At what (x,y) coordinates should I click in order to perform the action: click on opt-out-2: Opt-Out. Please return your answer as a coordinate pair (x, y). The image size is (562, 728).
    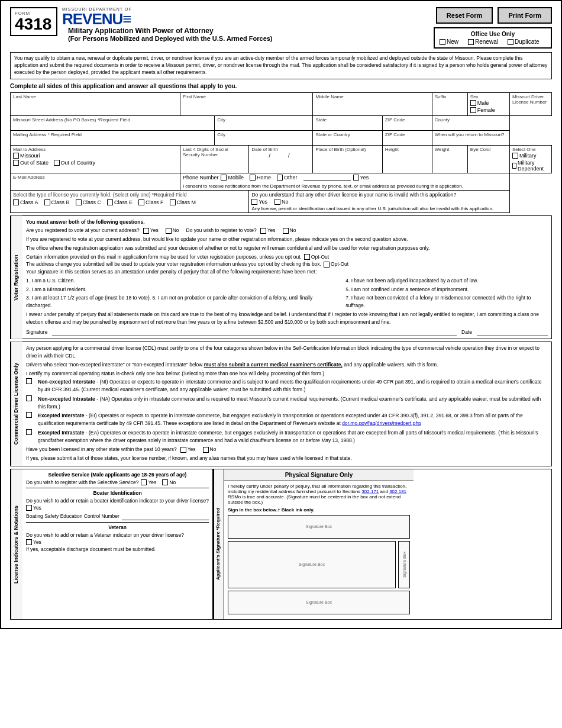
    Looking at the image, I should click on (336, 264).